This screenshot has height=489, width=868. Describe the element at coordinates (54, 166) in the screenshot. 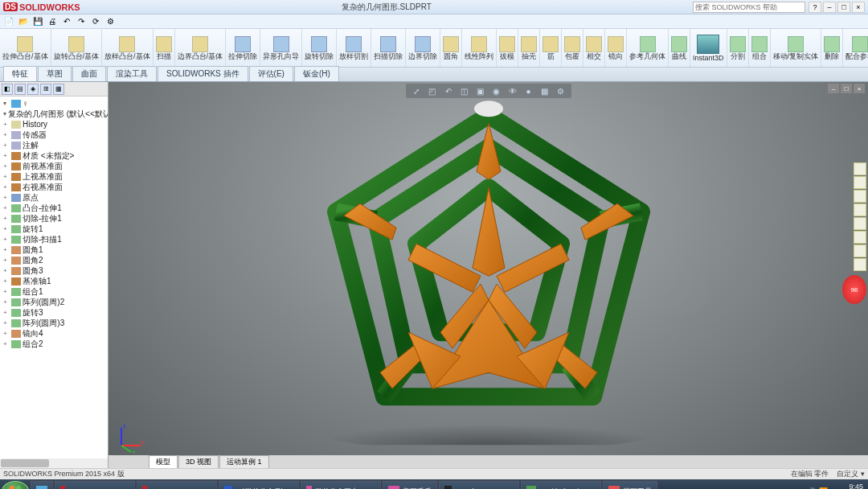

I see `tree-item: +前视基准面` at that location.